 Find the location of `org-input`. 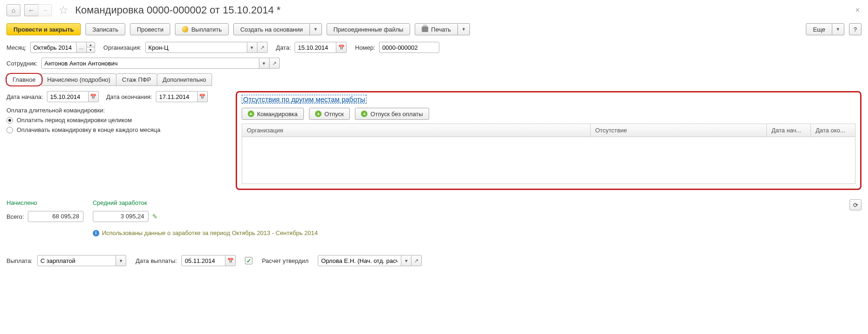

org-input is located at coordinates (196, 47).